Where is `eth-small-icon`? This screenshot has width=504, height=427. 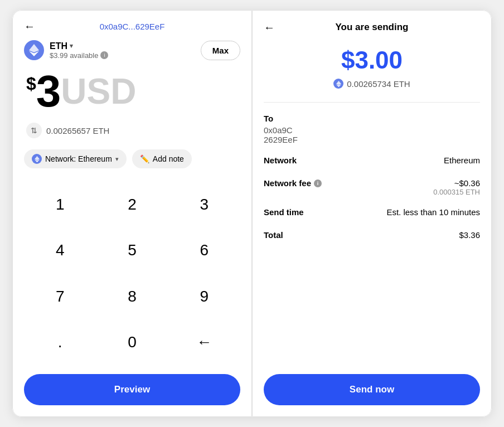
eth-small-icon is located at coordinates (37, 159).